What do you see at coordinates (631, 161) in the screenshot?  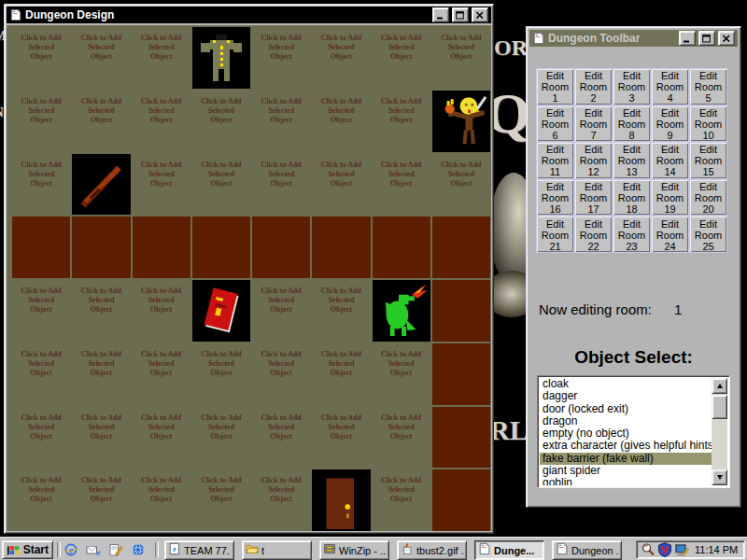 I see `edit-room-13-button: EditRoom13` at bounding box center [631, 161].